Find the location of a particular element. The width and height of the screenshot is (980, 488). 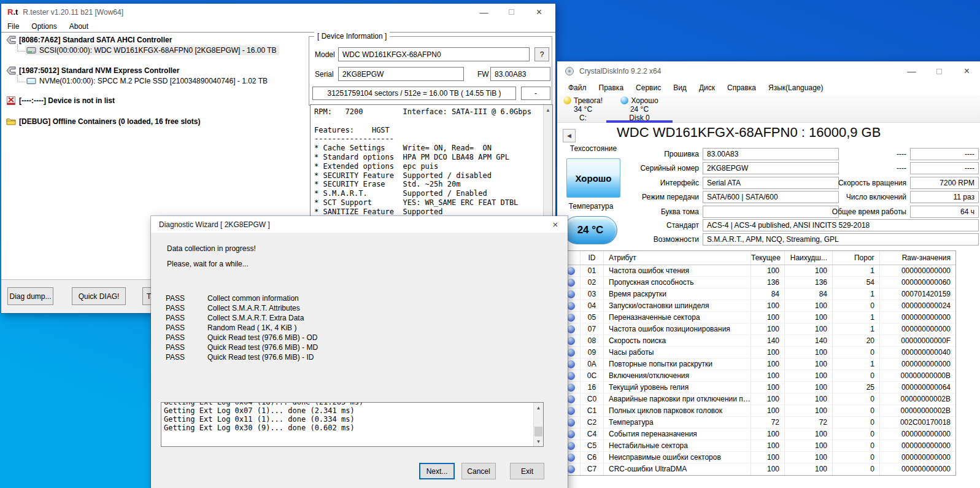

smart-attribute-row: 09Часы работы1001000000000000040 is located at coordinates (758, 352).